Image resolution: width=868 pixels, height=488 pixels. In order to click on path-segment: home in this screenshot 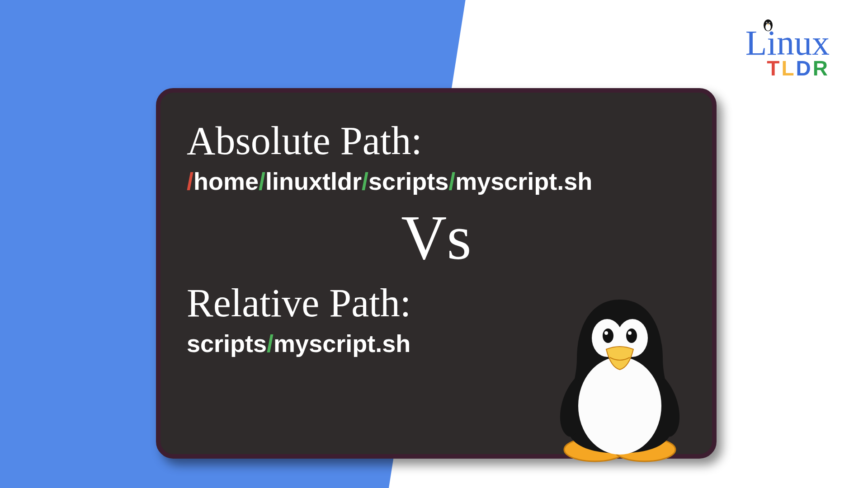, I will do `click(226, 181)`.